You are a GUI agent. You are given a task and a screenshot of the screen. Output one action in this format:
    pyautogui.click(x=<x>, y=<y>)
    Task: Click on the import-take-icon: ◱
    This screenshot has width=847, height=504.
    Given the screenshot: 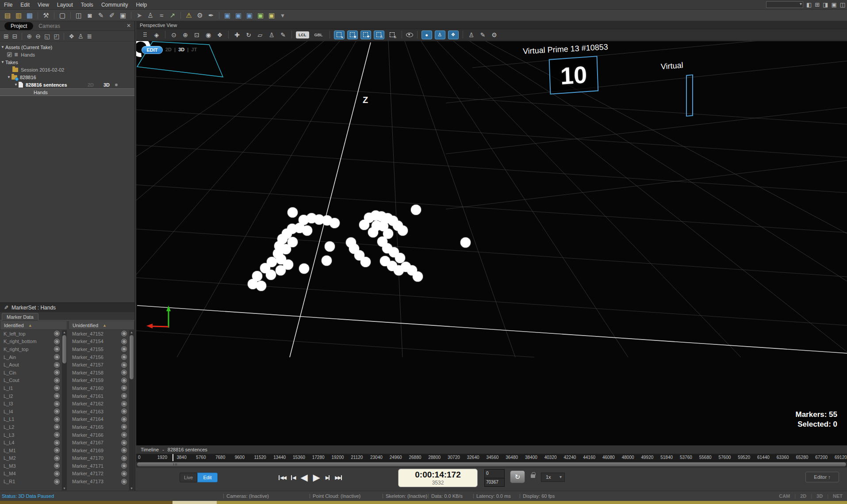 What is the action you would take?
    pyautogui.click(x=47, y=36)
    